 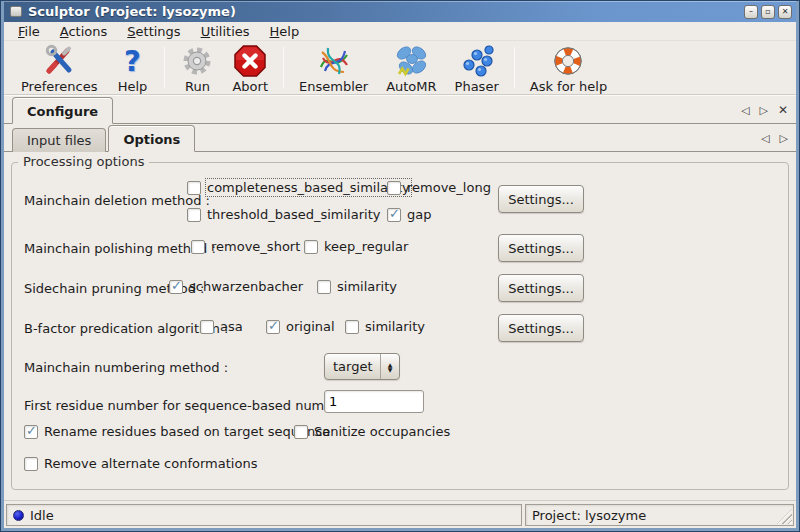 What do you see at coordinates (660, 515) in the screenshot?
I see `status-panel-project: Project: lysozyme` at bounding box center [660, 515].